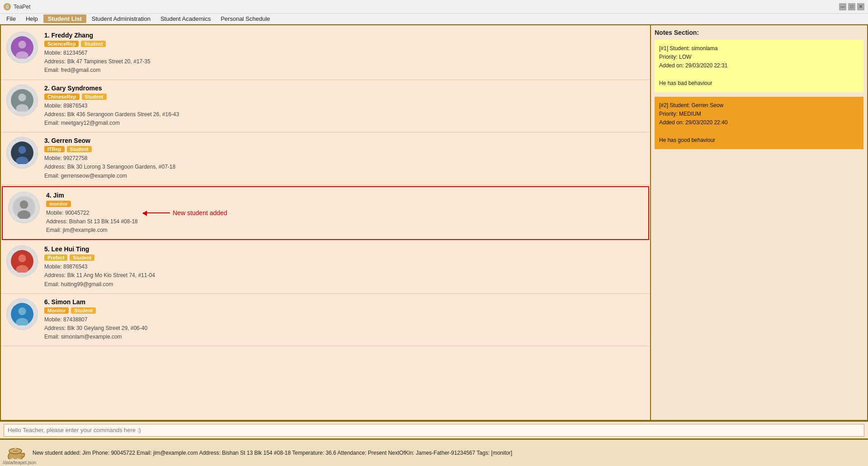  What do you see at coordinates (434, 19) in the screenshot?
I see `menu-bar: FileHelpStudent ListStudent Administrati…` at bounding box center [434, 19].